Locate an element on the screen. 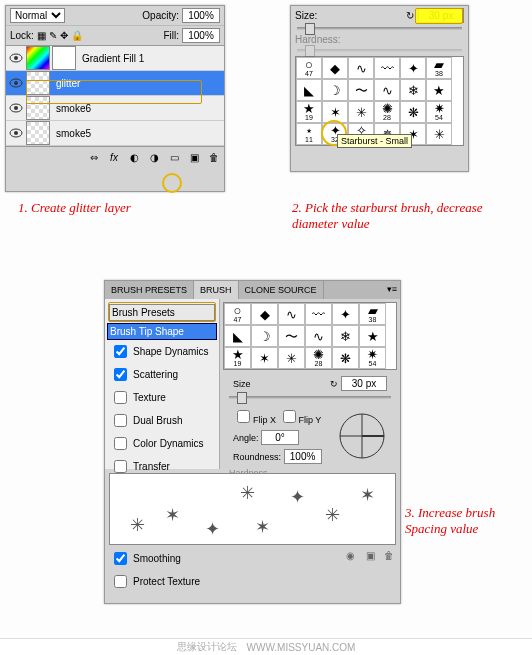  option-protect-texture: Protect Texture is located at coordinates (162, 582).